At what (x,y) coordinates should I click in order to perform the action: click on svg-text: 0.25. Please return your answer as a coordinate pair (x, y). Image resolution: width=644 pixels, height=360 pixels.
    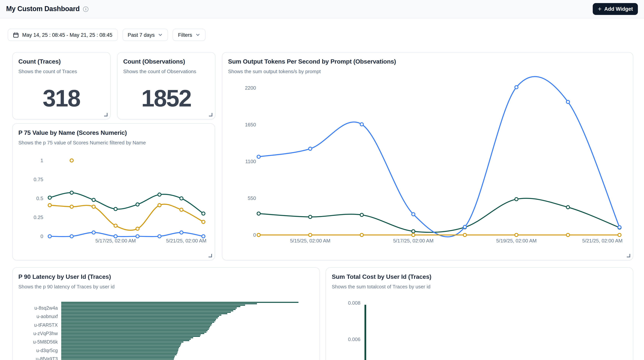
    Looking at the image, I should click on (38, 217).